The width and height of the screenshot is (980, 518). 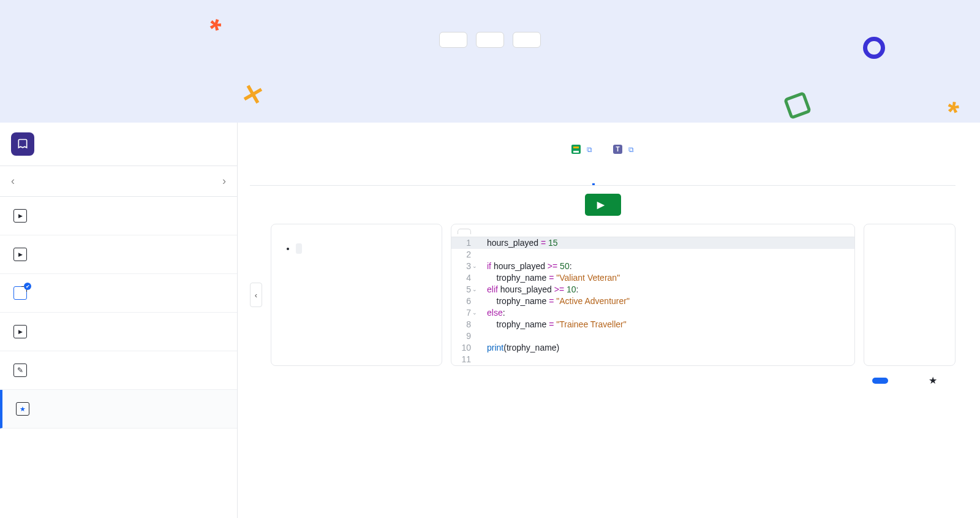 I want to click on tab-spinoffs, so click(x=612, y=179).